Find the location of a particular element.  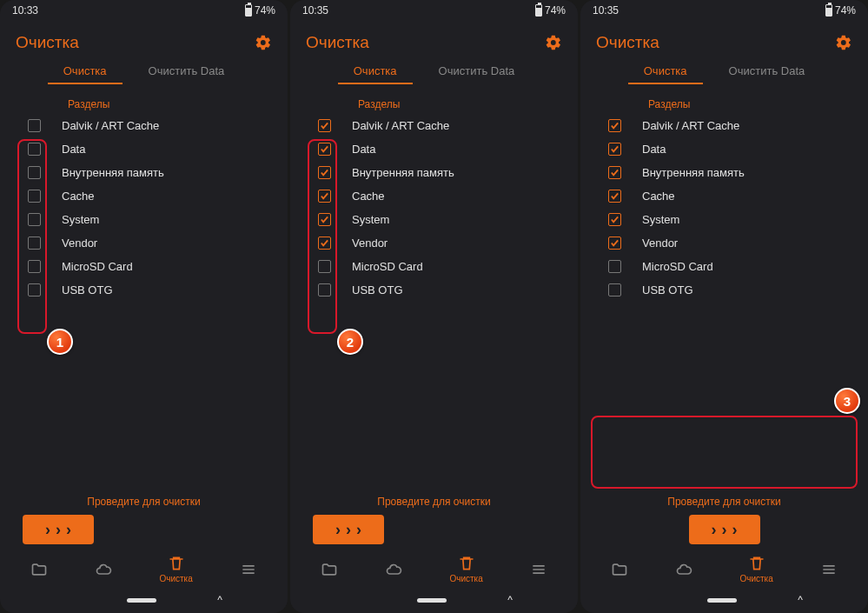

section-header: Разделы is located at coordinates (144, 99).